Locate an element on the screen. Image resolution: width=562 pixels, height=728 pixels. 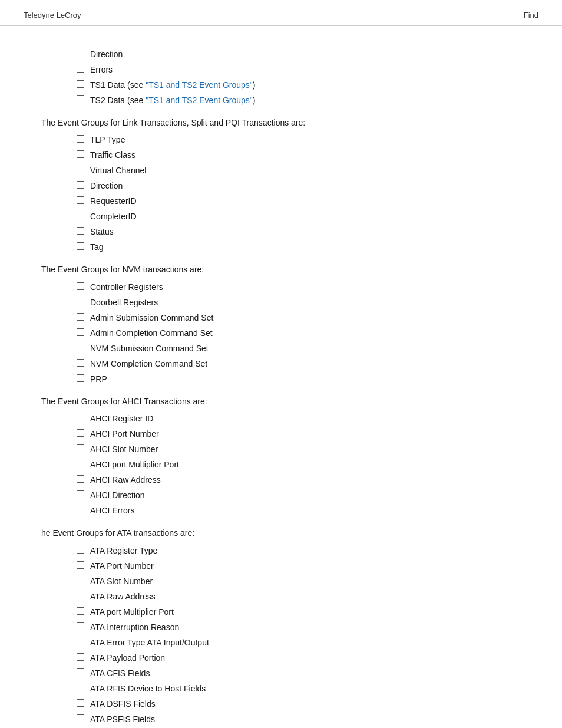
list-item: TS2 Data (see "TS1 and TS2 Event Groups"… is located at coordinates (299, 100).